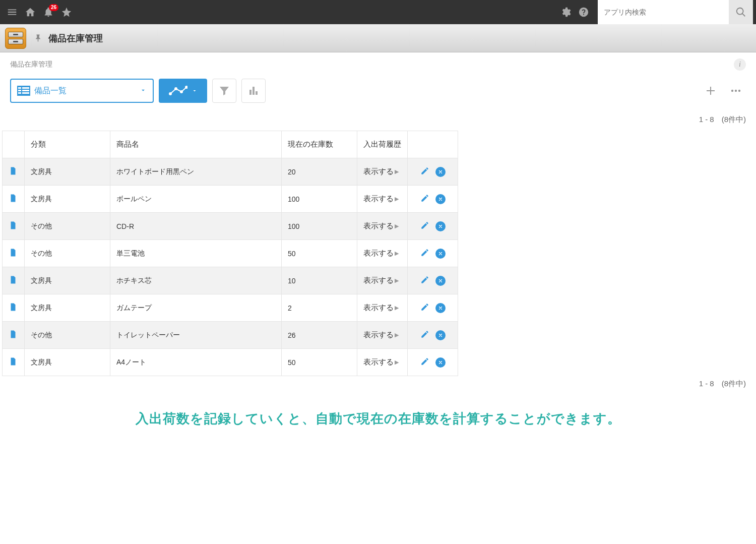 This screenshot has height=544, width=756. Describe the element at coordinates (736, 91) in the screenshot. I see `more-icon` at that location.